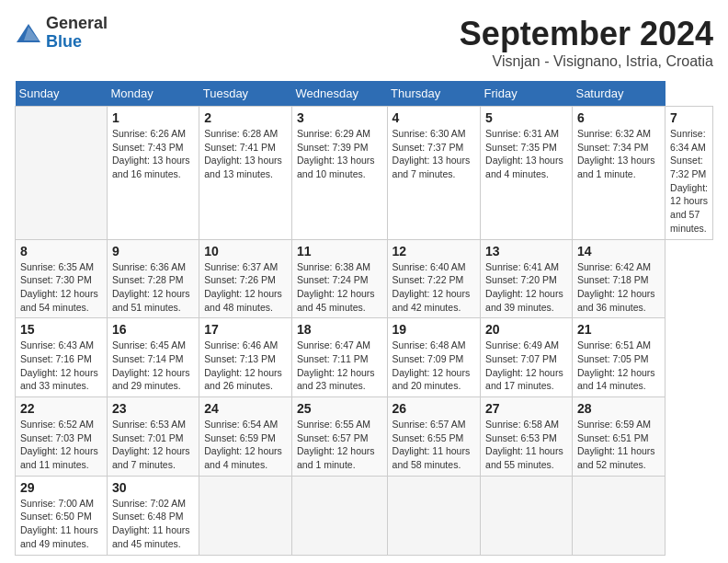  What do you see at coordinates (153, 366) in the screenshot?
I see `day-info: Sunrise: 6:45 AMSunset: 7:14 PMDaylight:…` at bounding box center [153, 366].